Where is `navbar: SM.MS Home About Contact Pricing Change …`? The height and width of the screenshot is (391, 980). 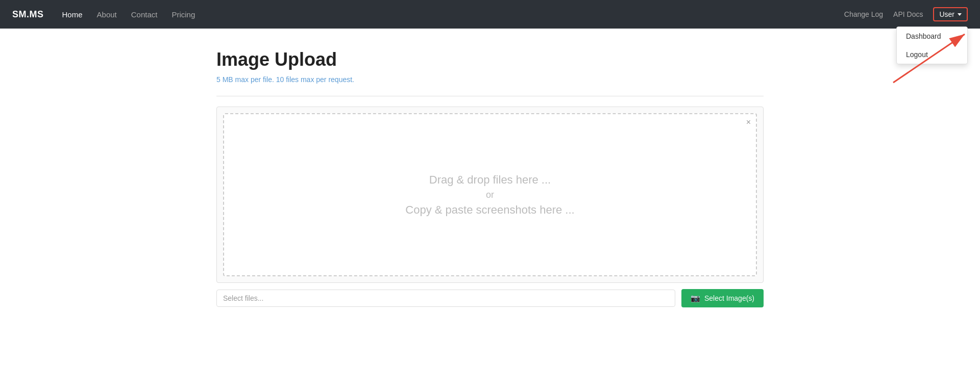 navbar: SM.MS Home About Contact Pricing Change … is located at coordinates (490, 14).